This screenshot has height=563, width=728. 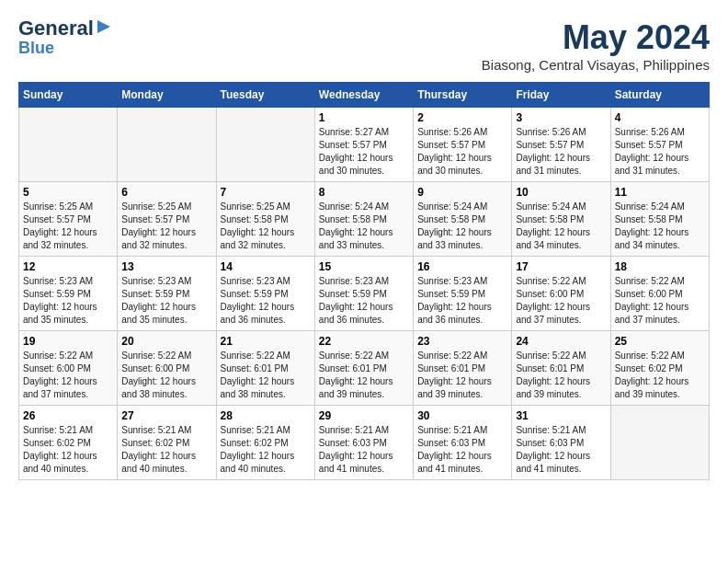 What do you see at coordinates (167, 294) in the screenshot?
I see `calendar-cell: 13Sunrise: 5:23 AM Sunset: 5:59 PM Dayli…` at bounding box center [167, 294].